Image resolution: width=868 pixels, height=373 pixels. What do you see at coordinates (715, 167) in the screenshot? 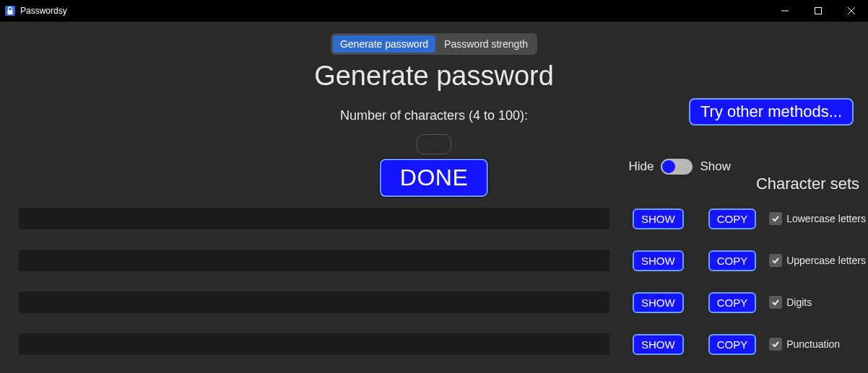
I see `show-label: Show` at bounding box center [715, 167].